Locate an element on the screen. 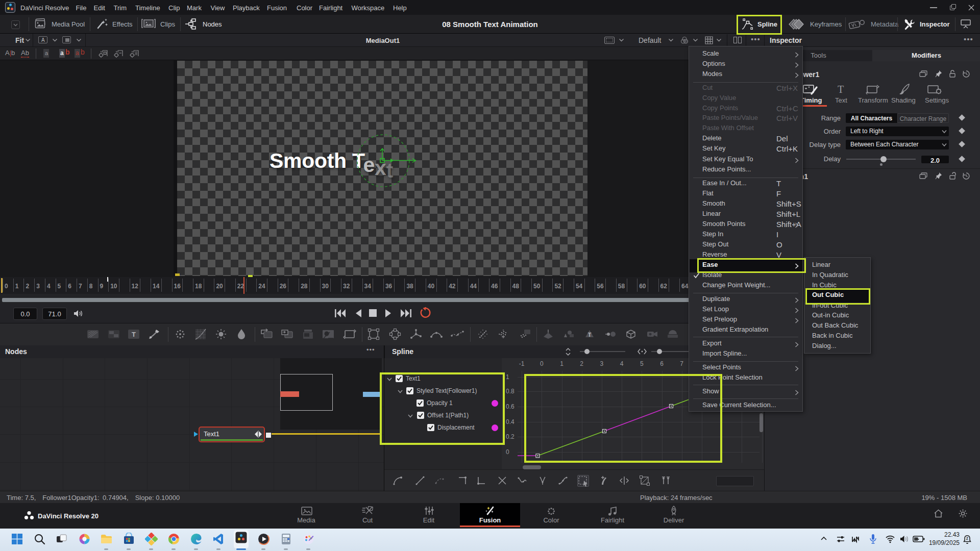 This screenshot has height=551, width=980. svg-text: Z is located at coordinates (968, 539).